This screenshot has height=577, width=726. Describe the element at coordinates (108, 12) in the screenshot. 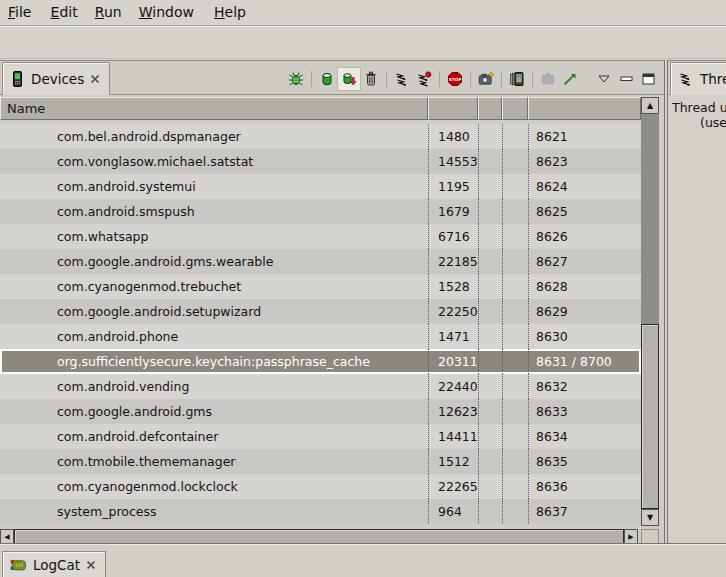

I see `menu-run: Run` at that location.